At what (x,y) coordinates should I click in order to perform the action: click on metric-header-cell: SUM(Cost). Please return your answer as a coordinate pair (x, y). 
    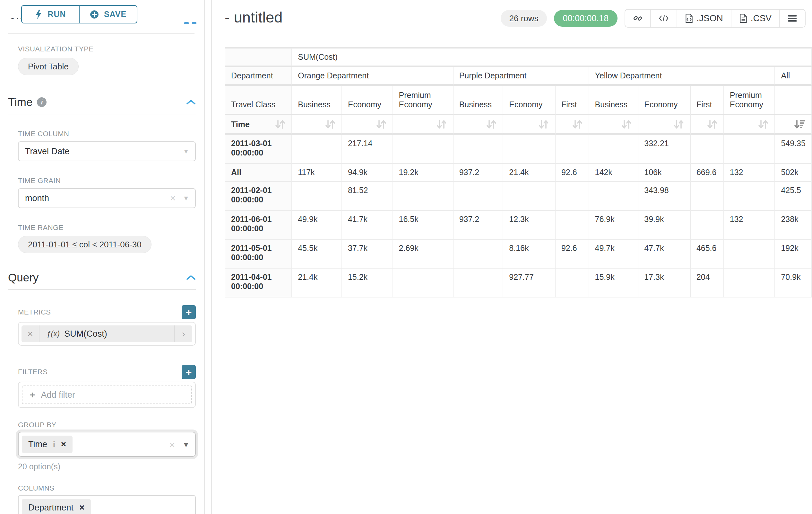
    Looking at the image, I should click on (552, 57).